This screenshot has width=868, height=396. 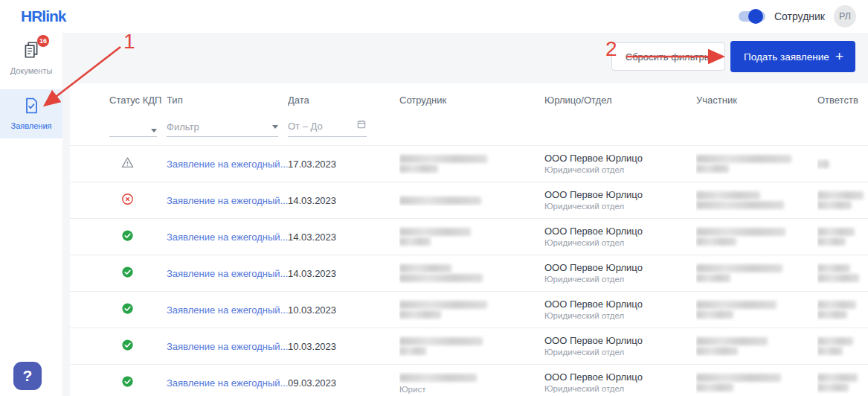 I want to click on avatar: РЛ, so click(x=845, y=16).